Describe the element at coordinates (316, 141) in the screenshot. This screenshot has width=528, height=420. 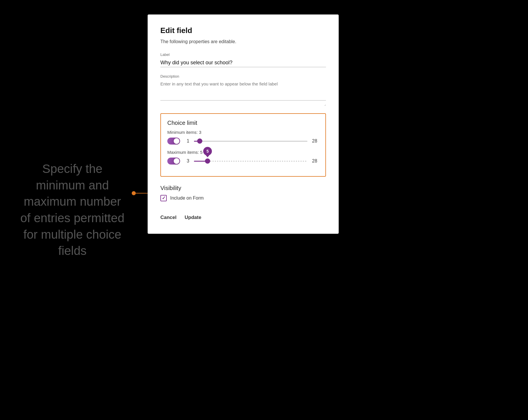
I see `min-slider-max-label: 28` at that location.